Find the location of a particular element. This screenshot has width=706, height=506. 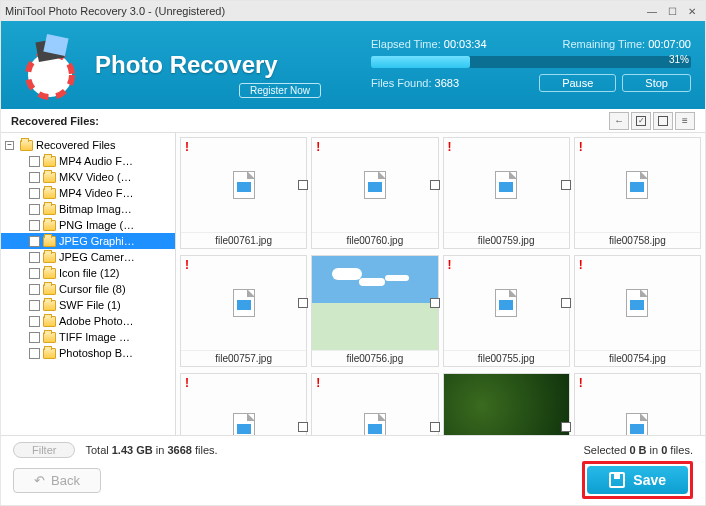

save-button: Save is located at coordinates (638, 480).